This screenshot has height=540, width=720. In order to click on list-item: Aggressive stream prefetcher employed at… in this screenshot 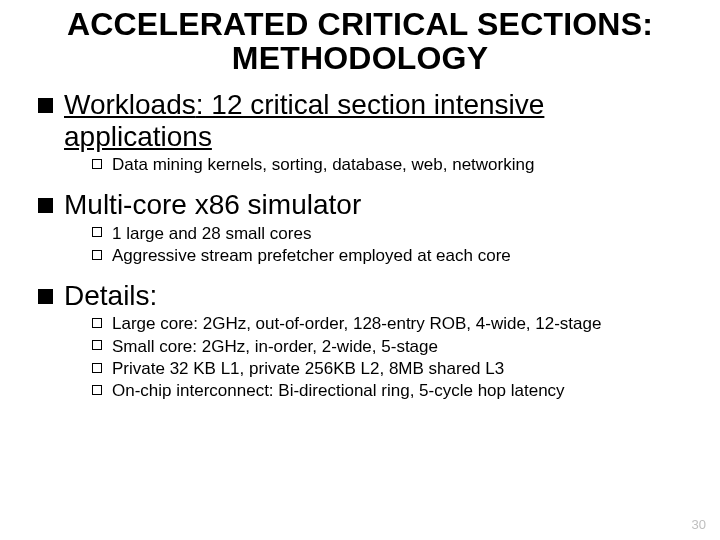, I will do `click(389, 256)`.